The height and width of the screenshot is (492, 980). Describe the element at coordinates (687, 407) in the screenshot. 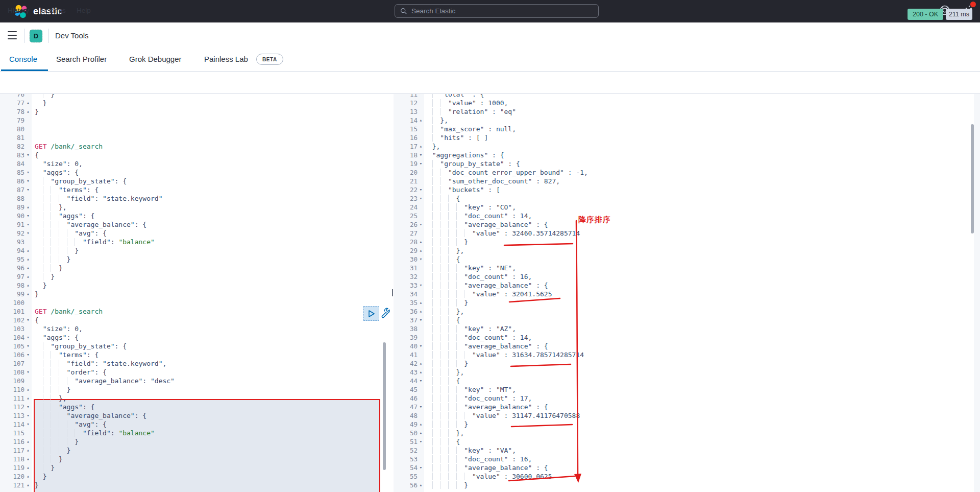

I see `code-line: 47▾ "average_balance" : {` at that location.